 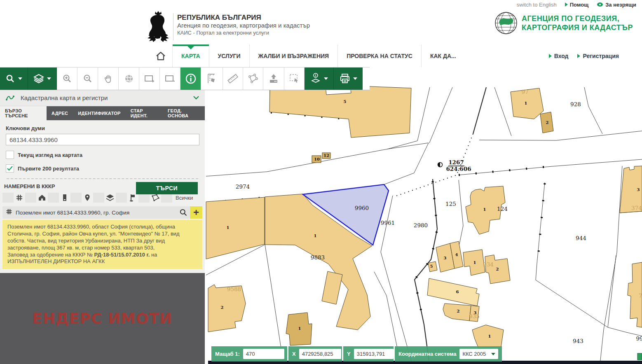 I want to click on coat-of-arms-lion, so click(x=159, y=26).